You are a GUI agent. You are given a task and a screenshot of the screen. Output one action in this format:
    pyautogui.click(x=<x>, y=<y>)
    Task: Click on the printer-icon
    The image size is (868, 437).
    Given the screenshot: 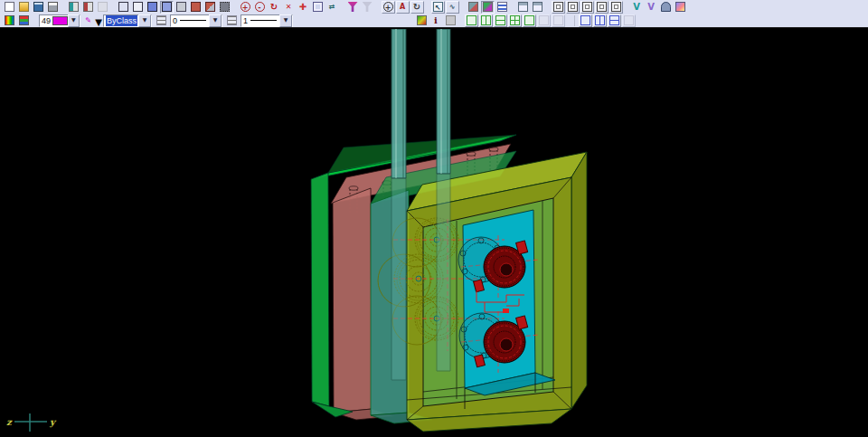 What is the action you would take?
    pyautogui.click(x=52, y=7)
    